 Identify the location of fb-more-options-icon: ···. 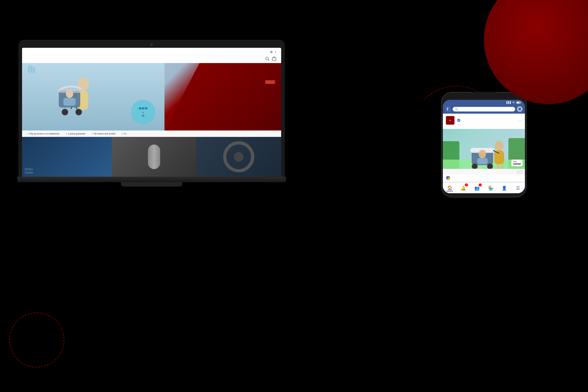
(520, 120).